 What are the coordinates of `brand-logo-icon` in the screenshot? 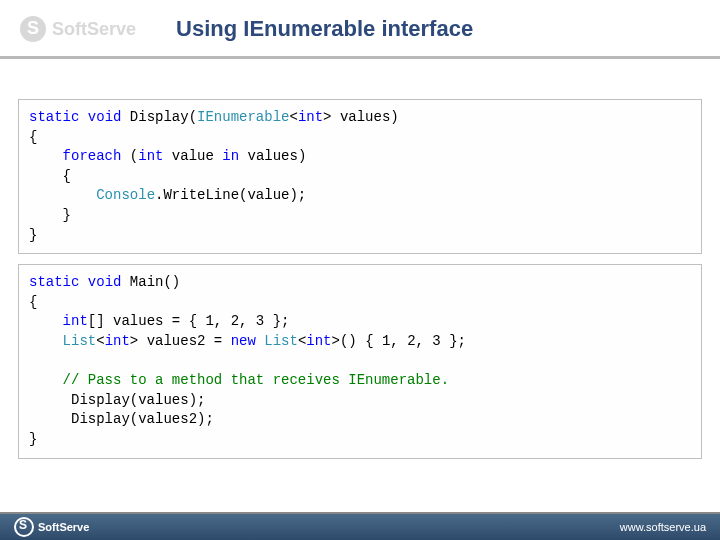 It's located at (33, 29).